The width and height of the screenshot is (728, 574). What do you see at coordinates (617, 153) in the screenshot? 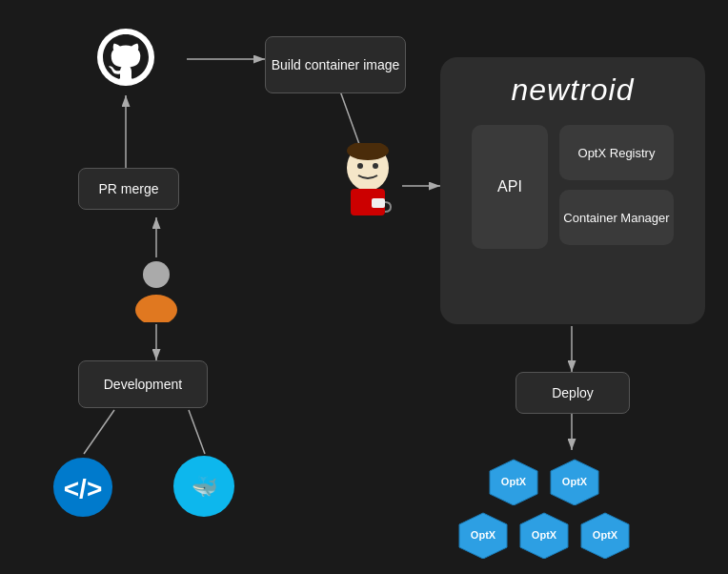
I see `optx-registry-box: OptX Registry` at bounding box center [617, 153].